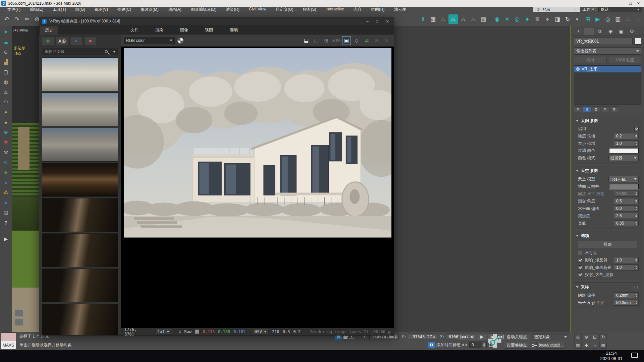 The width and height of the screenshot is (644, 362). Describe the element at coordinates (217, 21) in the screenshot. I see `vfb-titlebar: 3 V-Ray 帧缓存区 - [100.0% of 800 x 814] – □…` at that location.